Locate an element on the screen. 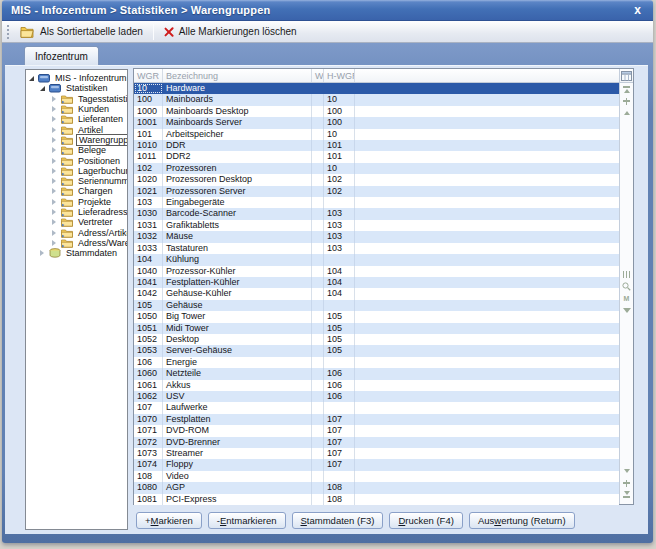 This screenshot has width=656, height=549. column-header-bezeichnung: Bezeichnung is located at coordinates (238, 76).